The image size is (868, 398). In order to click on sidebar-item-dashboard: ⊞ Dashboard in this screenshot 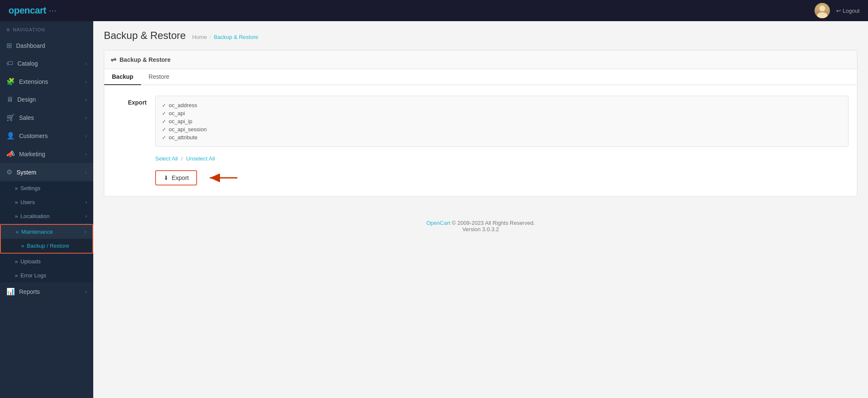, I will do `click(47, 46)`.